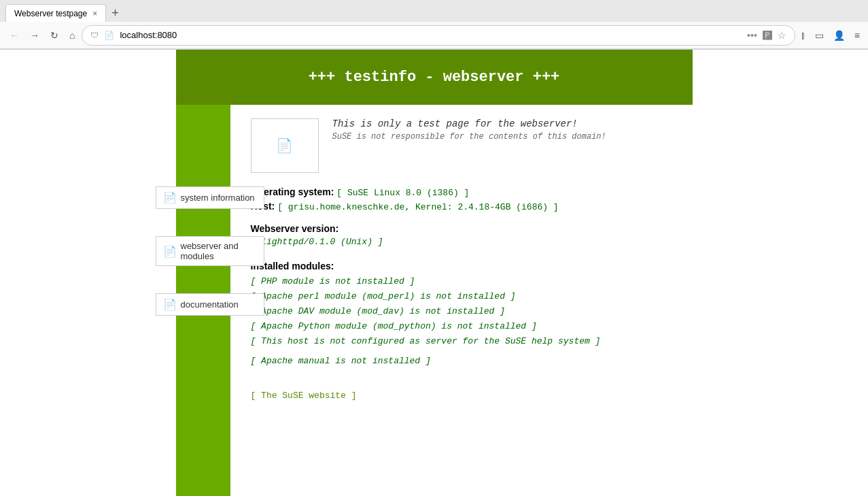 This screenshot has width=868, height=496. What do you see at coordinates (438, 35) in the screenshot?
I see `address-bar: 🛡 📄 ••• 🅿 ☆` at bounding box center [438, 35].